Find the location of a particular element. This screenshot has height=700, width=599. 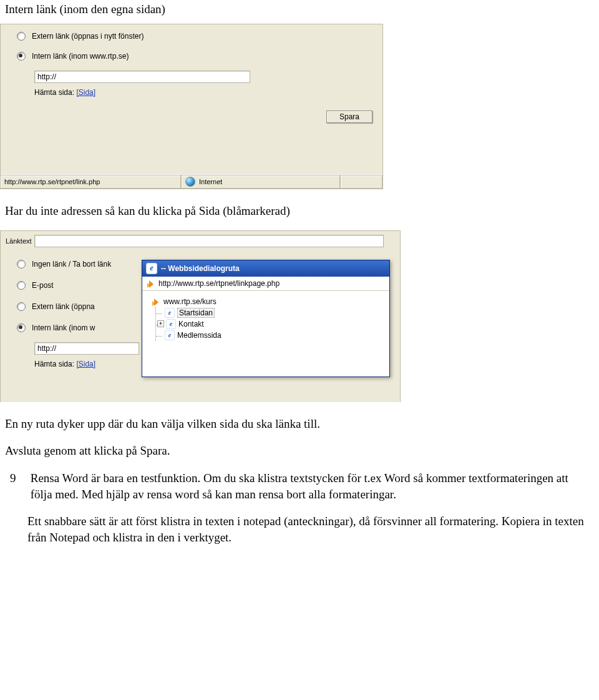

tree-item-label: Medlemssida is located at coordinates (200, 335).